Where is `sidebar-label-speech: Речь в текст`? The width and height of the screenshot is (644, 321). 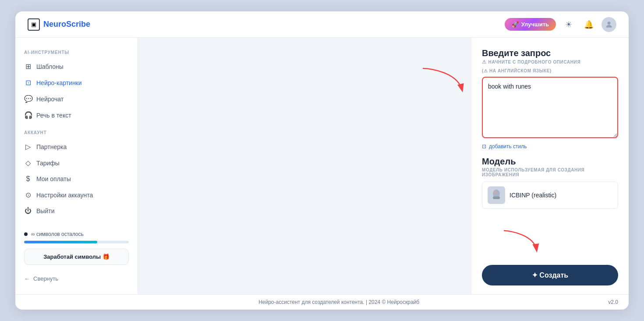
sidebar-label-speech: Речь в текст is located at coordinates (54, 115).